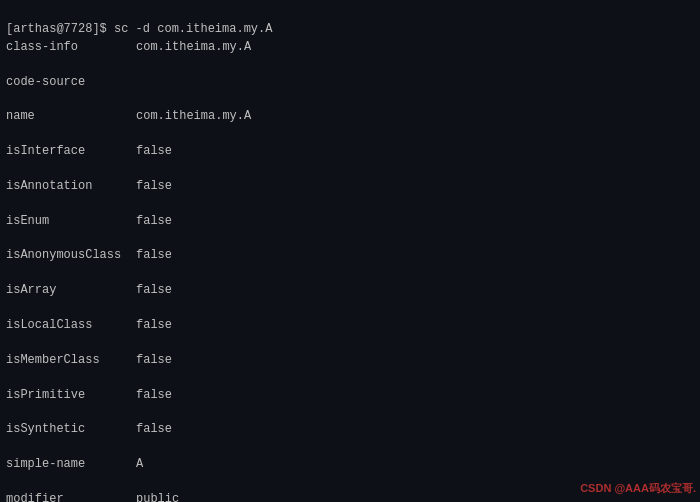 Image resolution: width=700 pixels, height=502 pixels. Describe the element at coordinates (350, 326) in the screenshot. I see `field-islocal-1: isLocalClass false` at that location.